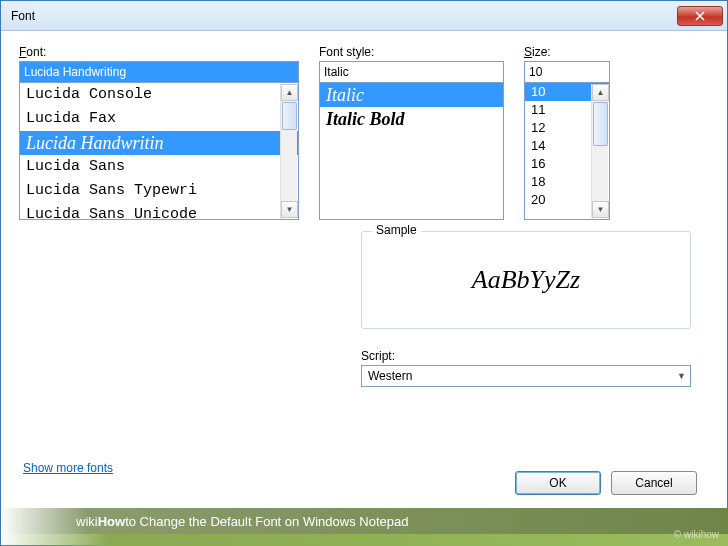 This screenshot has width=728, height=546. What do you see at coordinates (396, 230) in the screenshot?
I see `sample-legend: Sample` at bounding box center [396, 230].